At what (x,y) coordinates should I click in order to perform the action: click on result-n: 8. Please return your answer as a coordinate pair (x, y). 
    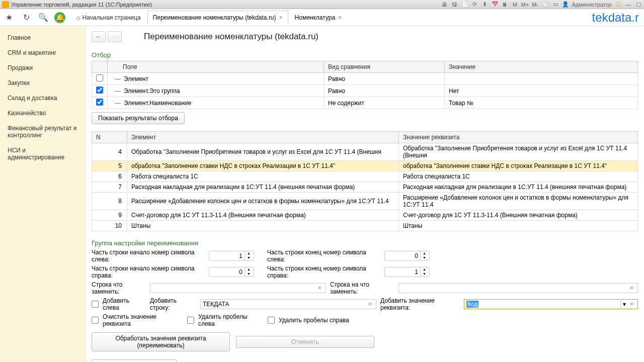
    Looking at the image, I should click on (110, 201).